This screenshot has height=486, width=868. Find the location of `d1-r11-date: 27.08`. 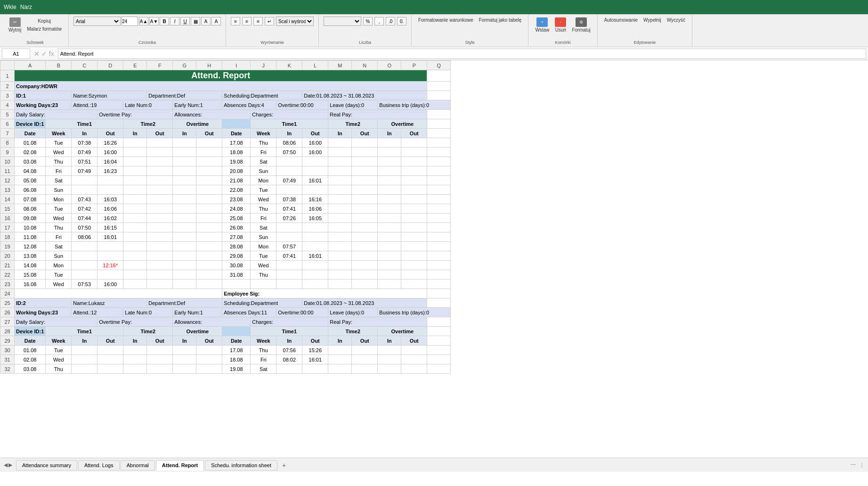

d1-r11-date: 27.08 is located at coordinates (236, 237).